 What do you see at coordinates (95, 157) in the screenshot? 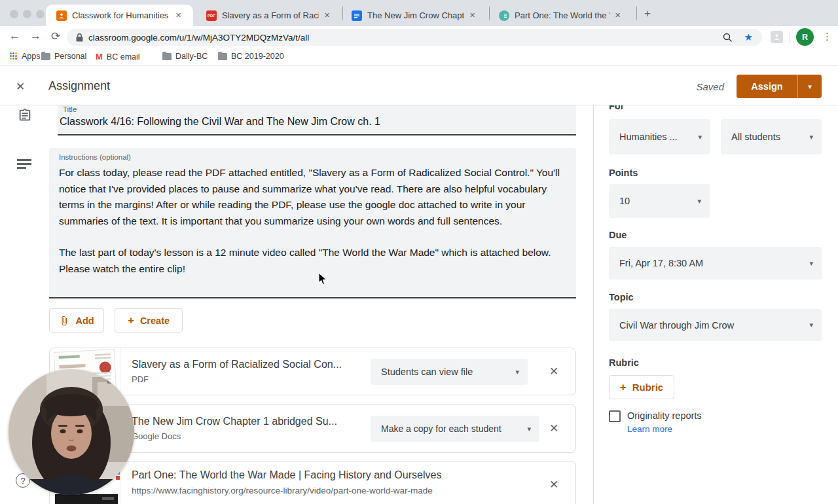
I see `instructions-field-label: Instructions (optional)` at bounding box center [95, 157].